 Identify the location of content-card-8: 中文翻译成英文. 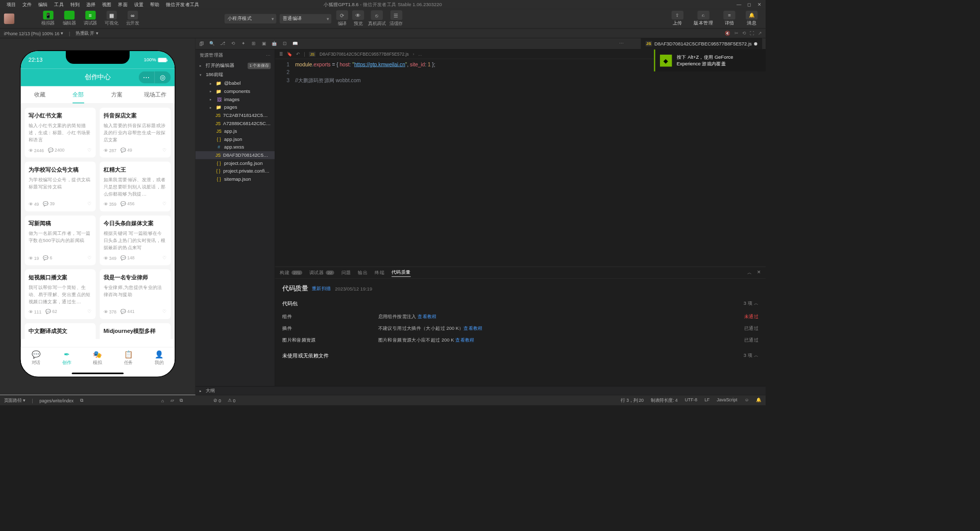
(60, 331).